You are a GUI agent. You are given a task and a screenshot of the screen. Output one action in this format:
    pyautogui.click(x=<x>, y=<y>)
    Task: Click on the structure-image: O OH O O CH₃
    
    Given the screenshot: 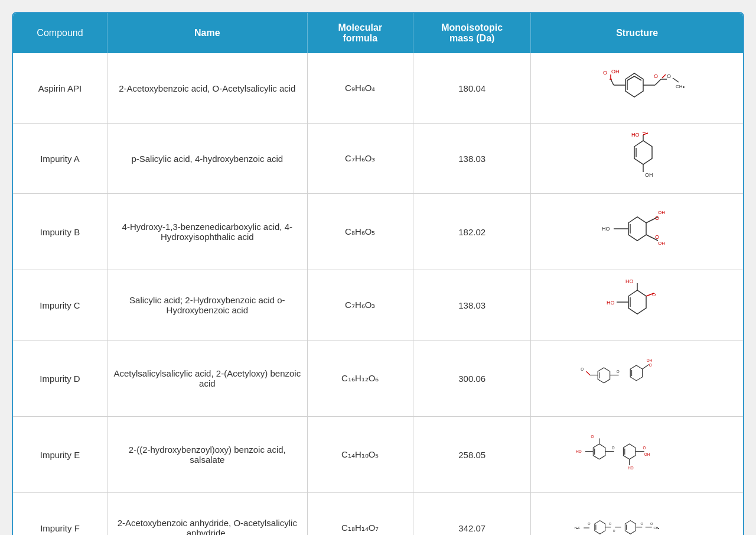 What is the action you would take?
    pyautogui.click(x=637, y=88)
    